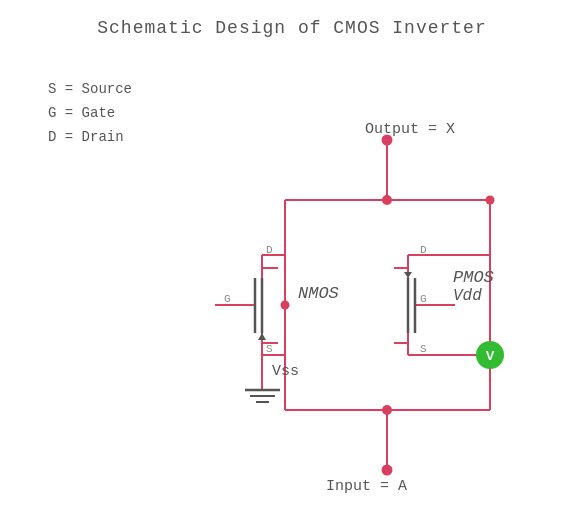 The height and width of the screenshot is (509, 584). Describe the element at coordinates (424, 299) in the screenshot. I see `pmos-g-label: G` at that location.